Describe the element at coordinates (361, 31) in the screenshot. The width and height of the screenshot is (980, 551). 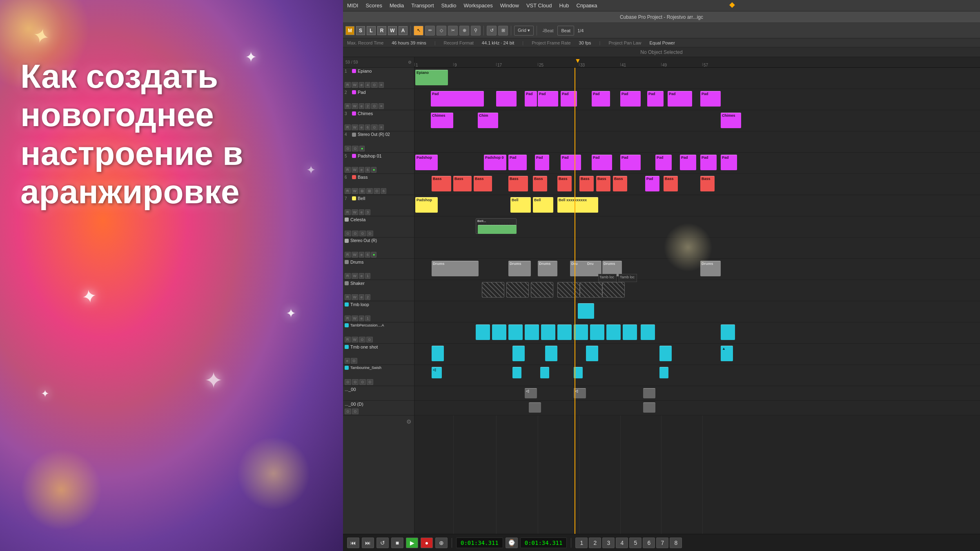
I see `btn-s: S` at that location.